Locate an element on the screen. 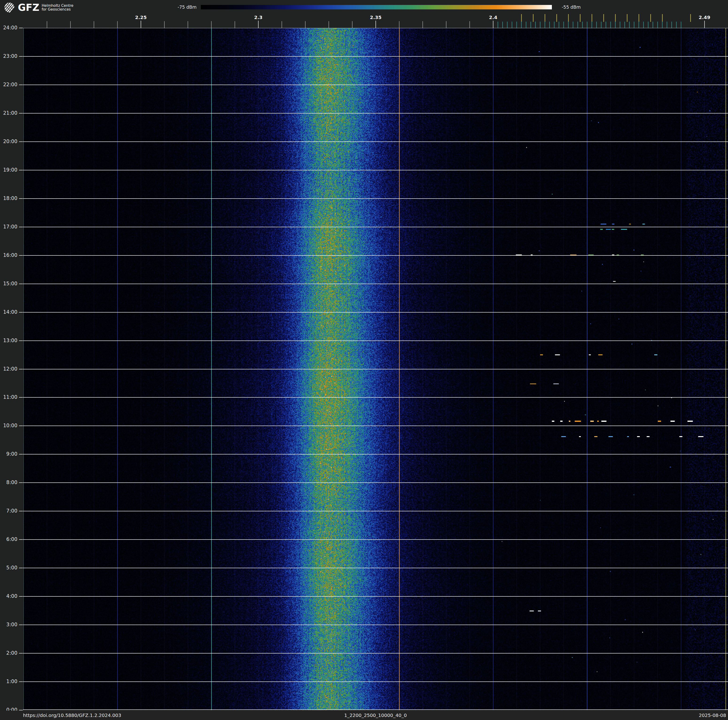 The height and width of the screenshot is (720, 728). freq-tick-label: 2.3 is located at coordinates (258, 17).